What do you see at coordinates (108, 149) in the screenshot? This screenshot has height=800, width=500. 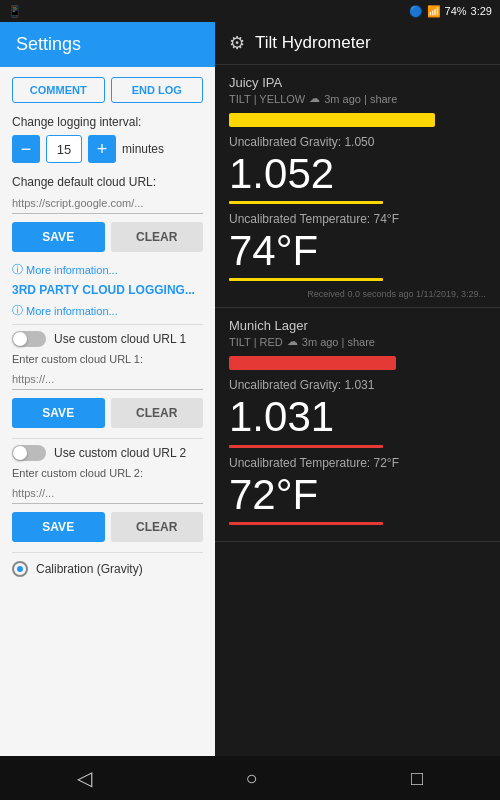 I see `interval-row: − + minutes` at bounding box center [108, 149].